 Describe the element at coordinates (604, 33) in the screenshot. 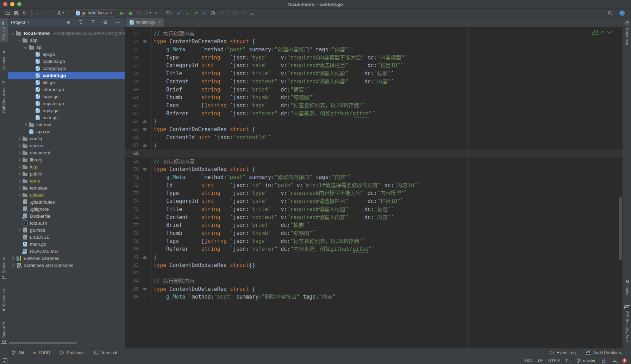

I see `previous-problem-button` at that location.